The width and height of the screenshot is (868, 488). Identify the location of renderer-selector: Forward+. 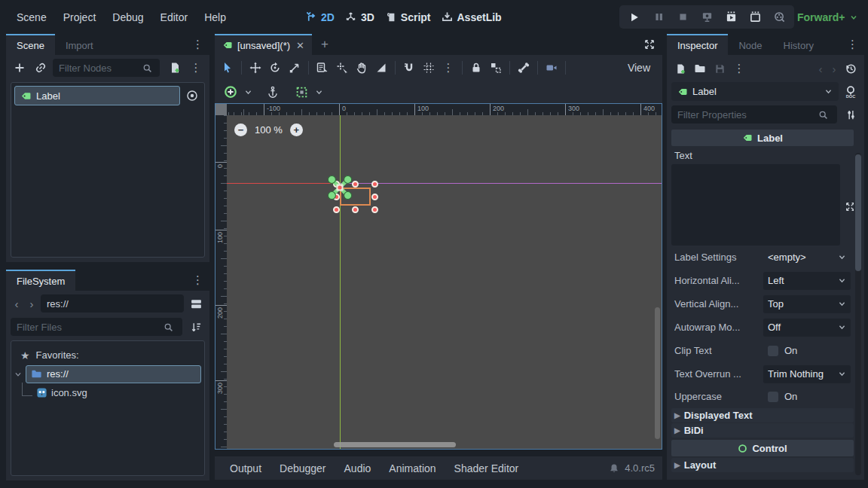
(827, 17).